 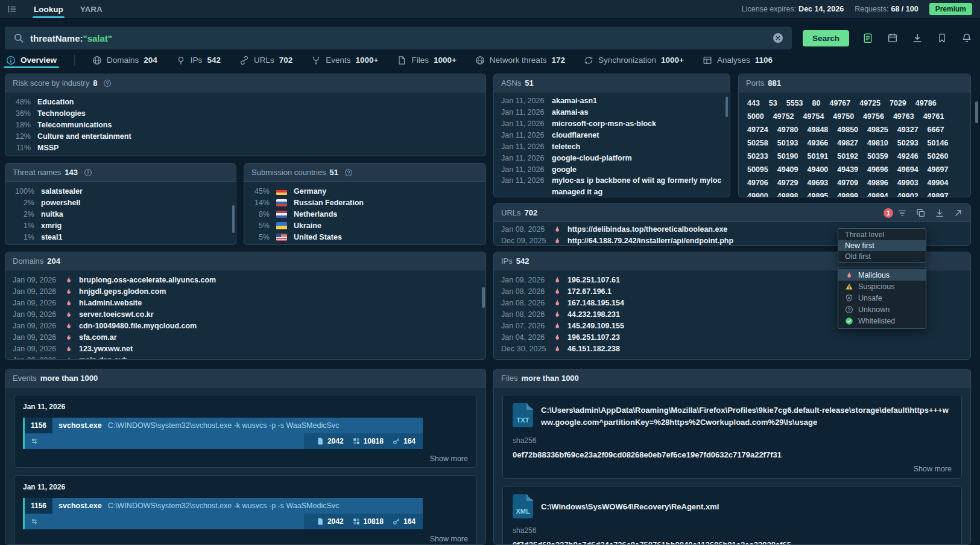 What do you see at coordinates (878, 144) in the screenshot?
I see `port-value: 49810` at bounding box center [878, 144].